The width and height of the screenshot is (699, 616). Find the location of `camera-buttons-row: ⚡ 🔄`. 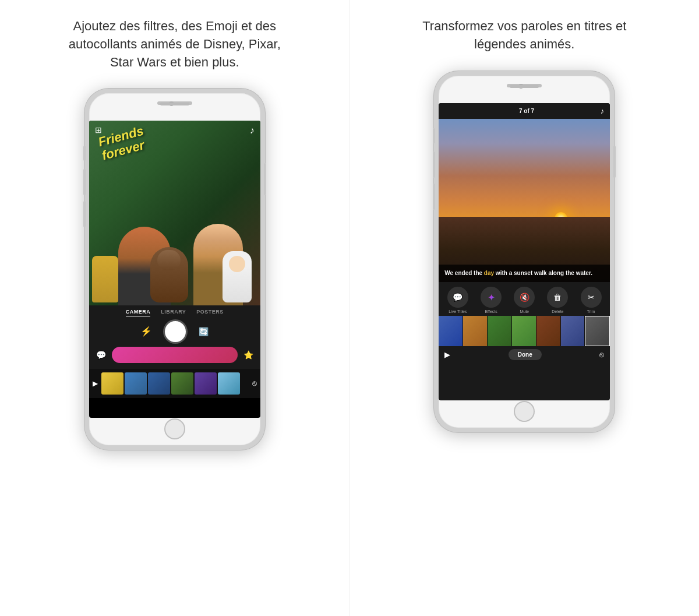

camera-buttons-row: ⚡ 🔄 is located at coordinates (175, 332).